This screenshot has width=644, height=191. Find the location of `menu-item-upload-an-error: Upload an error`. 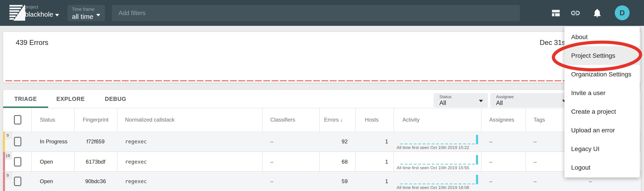

menu-item-upload-an-error: Upload an error is located at coordinates (602, 130).